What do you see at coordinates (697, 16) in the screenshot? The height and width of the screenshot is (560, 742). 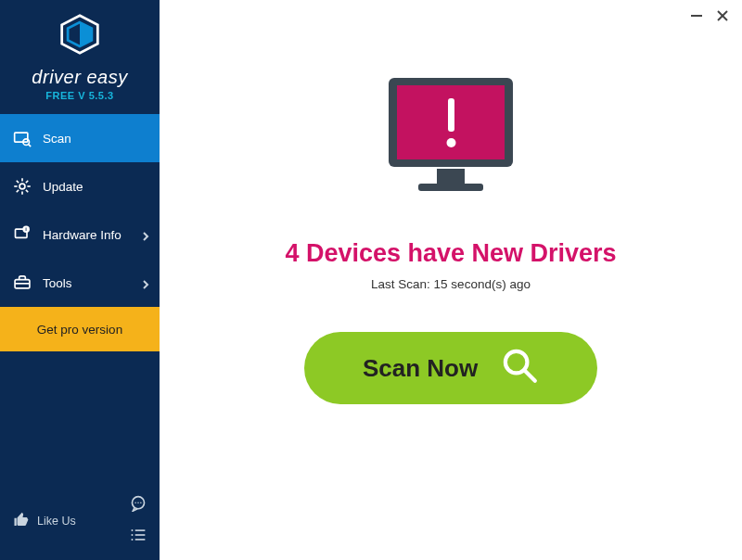 I see `minimize-button` at bounding box center [697, 16].